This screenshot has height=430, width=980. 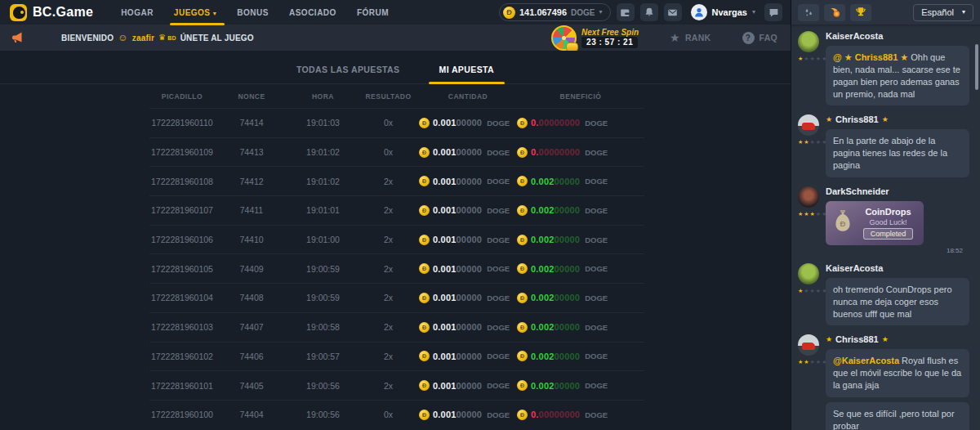 I want to click on balance-amount: 141.067496, so click(x=543, y=12).